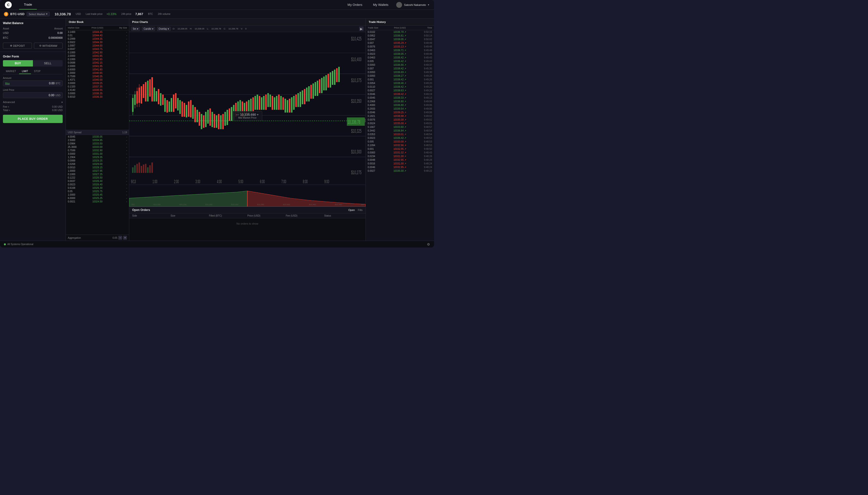 The width and height of the screenshot is (868, 495). Describe the element at coordinates (360, 210) in the screenshot. I see `fills-tab: Fills` at that location.